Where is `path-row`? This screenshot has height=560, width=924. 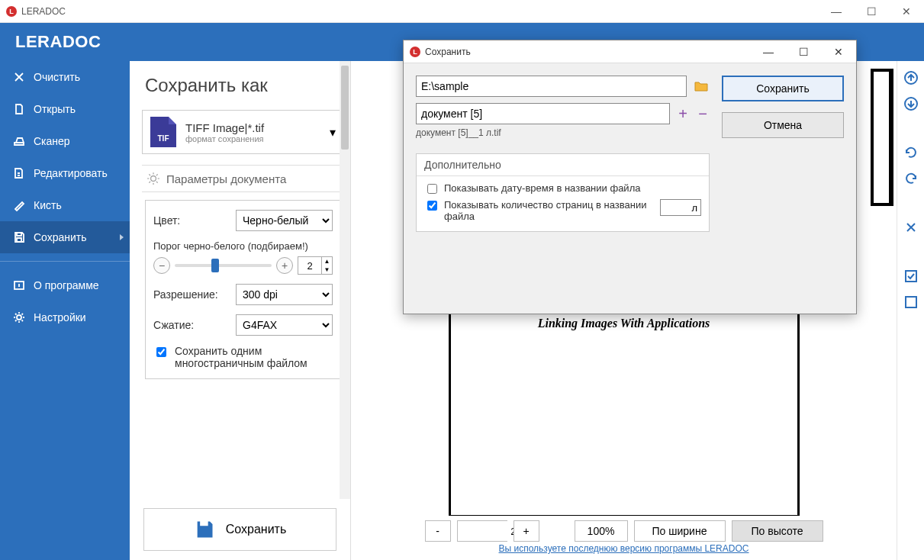 path-row is located at coordinates (563, 86).